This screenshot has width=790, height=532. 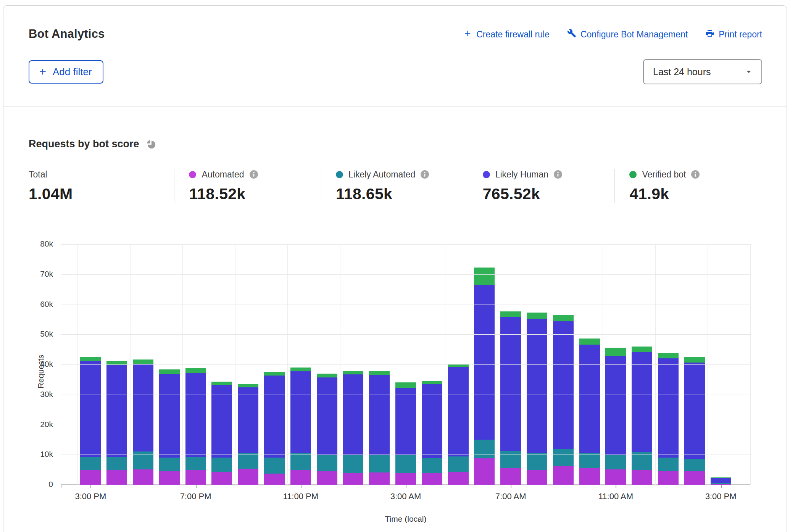 I want to click on x-axis-title: Time (local), so click(x=406, y=519).